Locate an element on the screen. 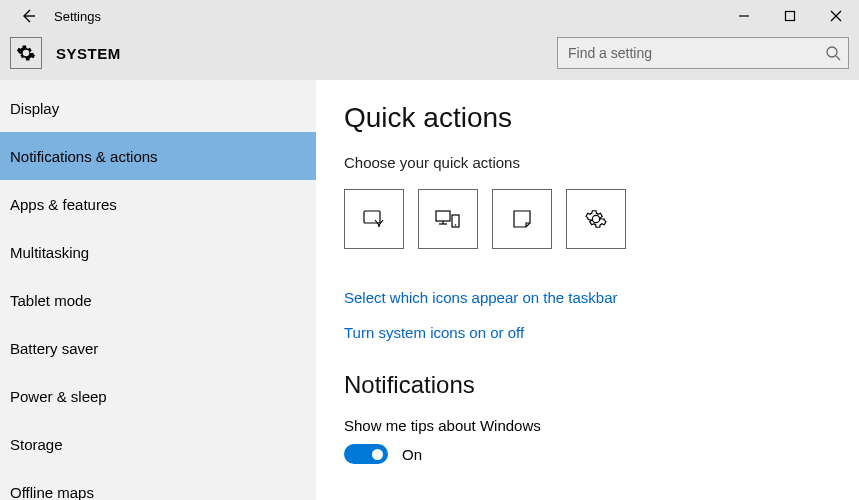  search-container is located at coordinates (703, 53).